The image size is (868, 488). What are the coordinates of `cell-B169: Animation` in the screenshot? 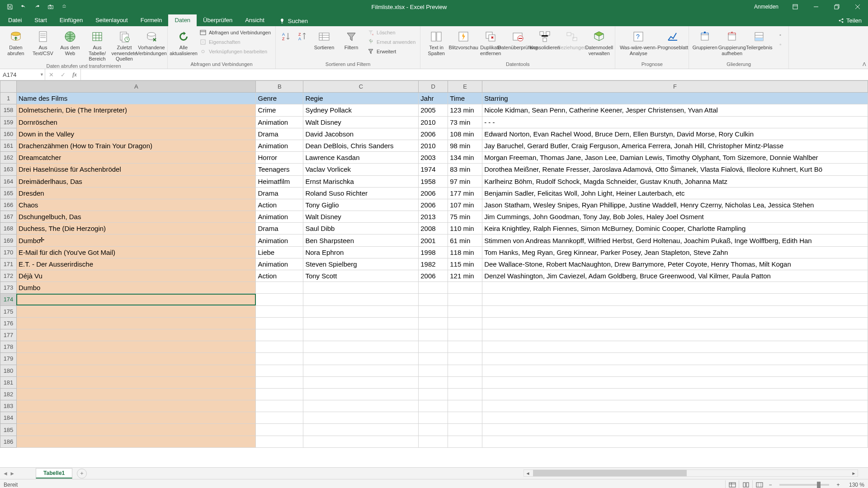 It's located at (279, 240).